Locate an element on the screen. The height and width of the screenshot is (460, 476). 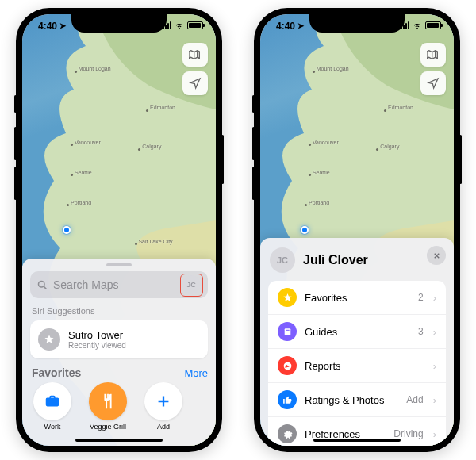
menu-ratings: Ratings & Photos Add › is located at coordinates (357, 400).